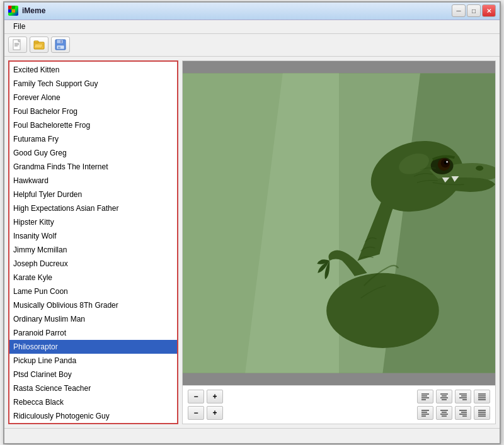  I want to click on bottom-align-center-button, so click(444, 413).